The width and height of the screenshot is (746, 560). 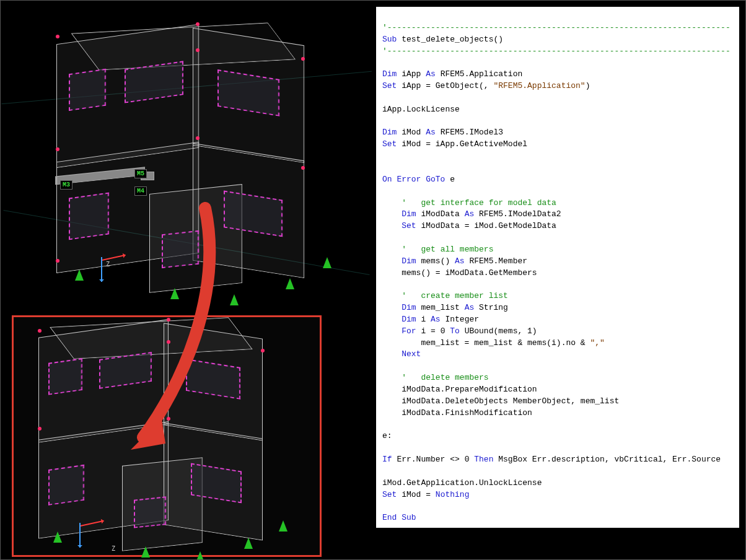 What do you see at coordinates (411, 74) in the screenshot?
I see `iapp-decl: iApp` at bounding box center [411, 74].